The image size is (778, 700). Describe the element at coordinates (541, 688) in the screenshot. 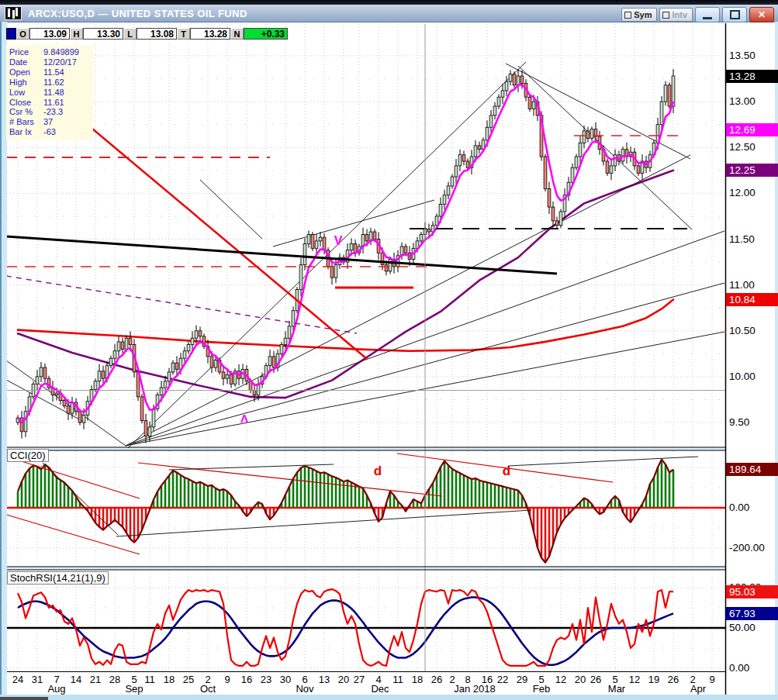

I see `x-axis-month-label: Feb` at that location.